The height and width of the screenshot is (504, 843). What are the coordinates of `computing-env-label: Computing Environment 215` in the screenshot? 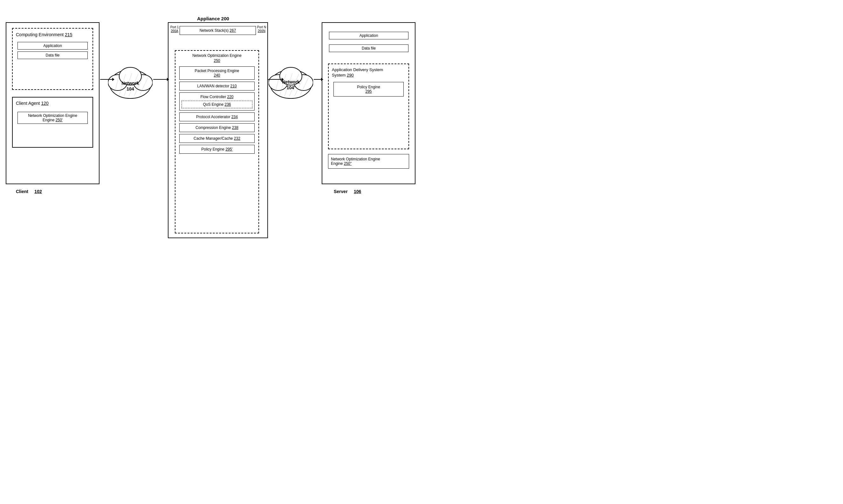 It's located at (52, 34).